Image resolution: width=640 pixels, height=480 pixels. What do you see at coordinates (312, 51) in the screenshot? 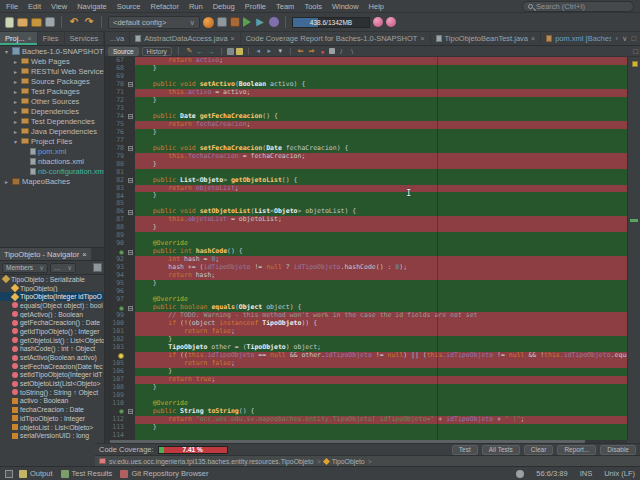
I see `shift-right-icon: ⇒` at bounding box center [312, 51].